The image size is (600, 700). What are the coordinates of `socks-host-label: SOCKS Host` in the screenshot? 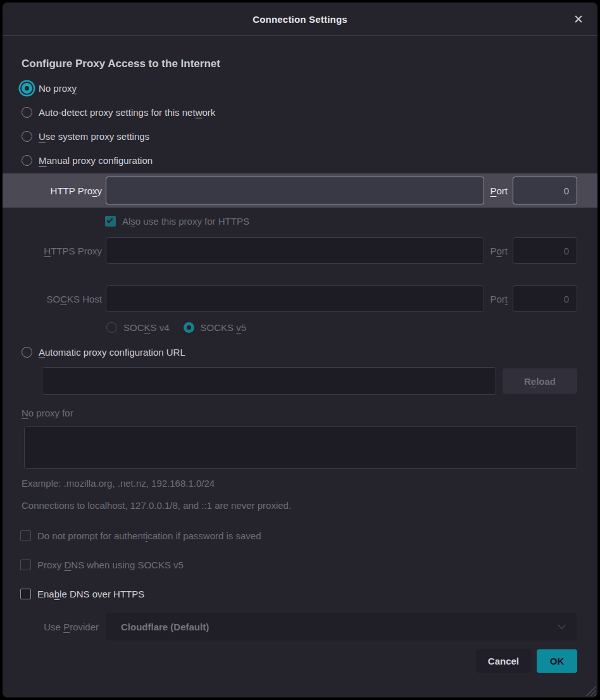 It's located at (63, 299).